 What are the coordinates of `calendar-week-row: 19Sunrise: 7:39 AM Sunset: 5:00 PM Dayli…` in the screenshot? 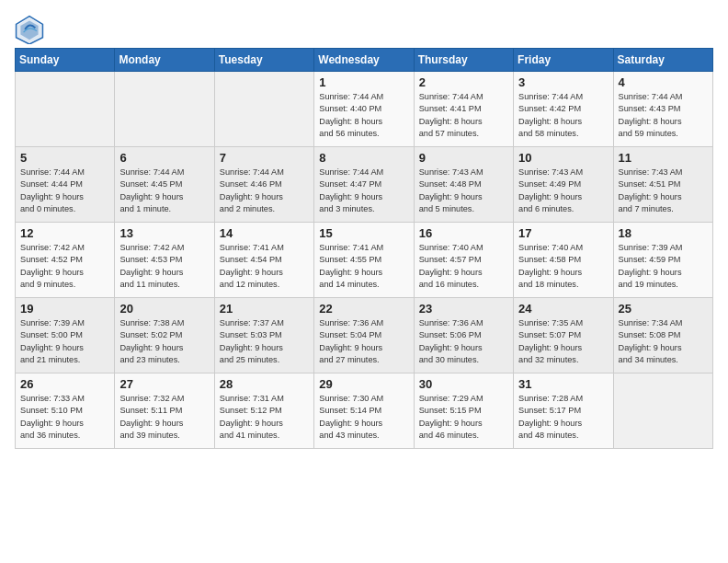 It's located at (364, 336).